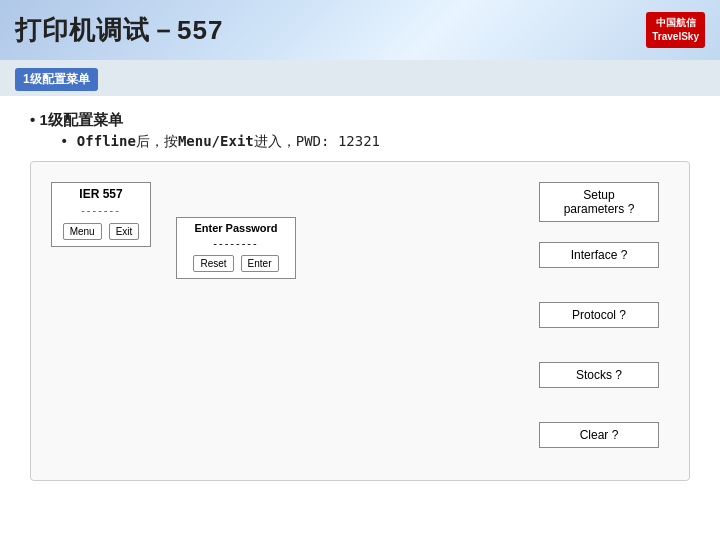 This screenshot has height=540, width=720. What do you see at coordinates (101, 214) in the screenshot?
I see `printer-box: IER 557 ------- Menu Exit` at bounding box center [101, 214].